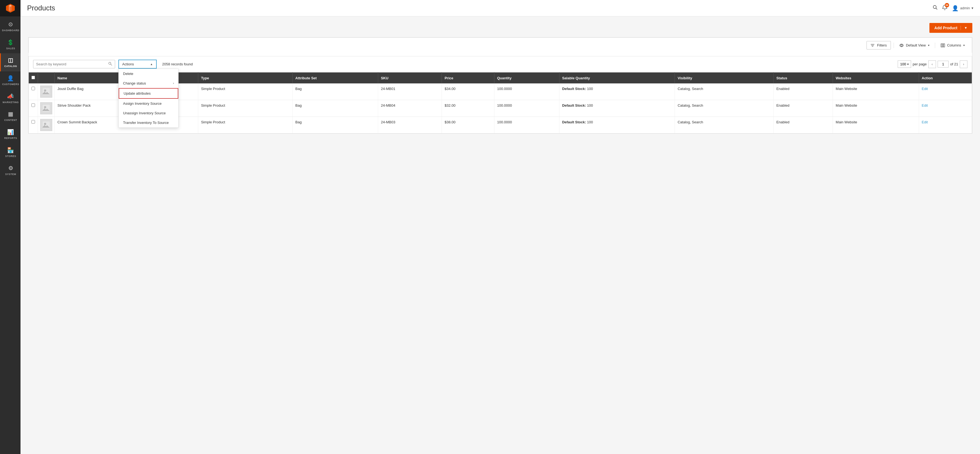  I want to click on sidebar-item-label: MARKETING, so click(11, 103).